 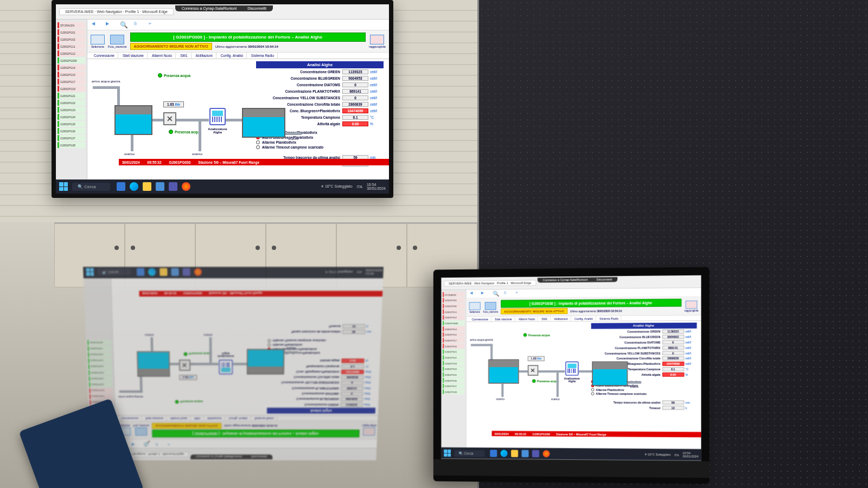 What do you see at coordinates (124, 25) in the screenshot?
I see `search-icon: 🔍` at bounding box center [124, 25].